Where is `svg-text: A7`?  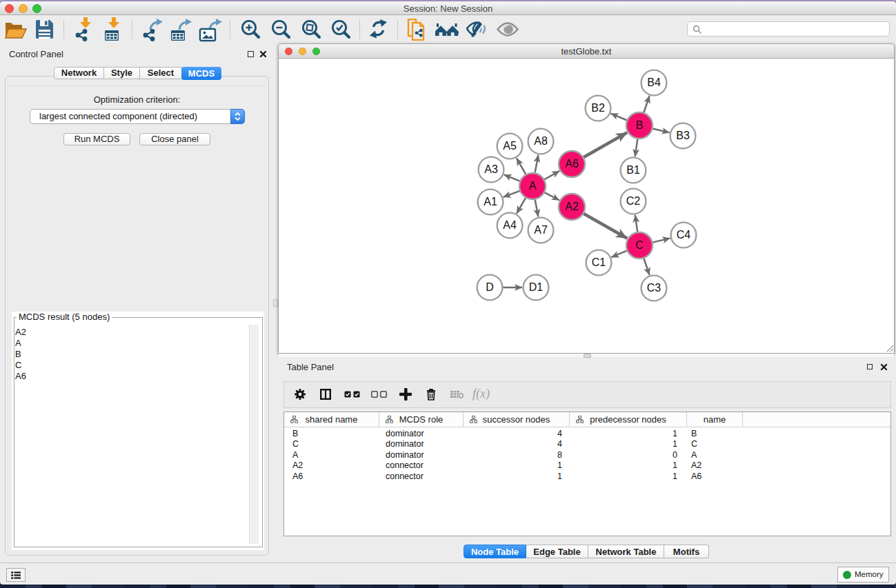
svg-text: A7 is located at coordinates (541, 230).